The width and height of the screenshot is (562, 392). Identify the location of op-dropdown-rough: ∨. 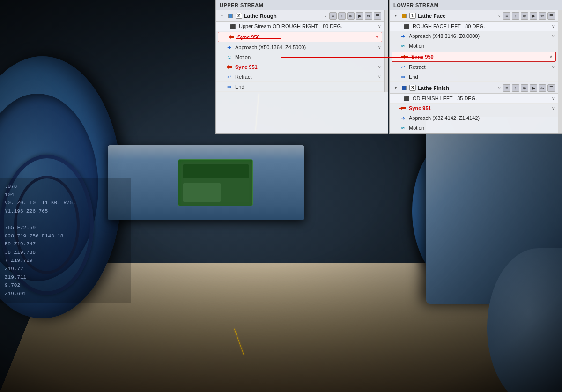
(326, 16).